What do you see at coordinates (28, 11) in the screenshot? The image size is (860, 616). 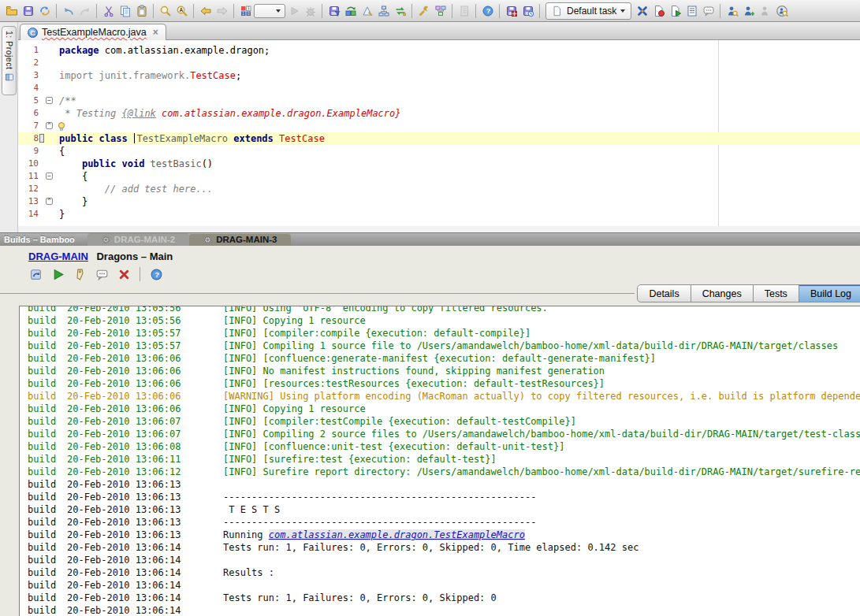 I see `save-all-button` at bounding box center [28, 11].